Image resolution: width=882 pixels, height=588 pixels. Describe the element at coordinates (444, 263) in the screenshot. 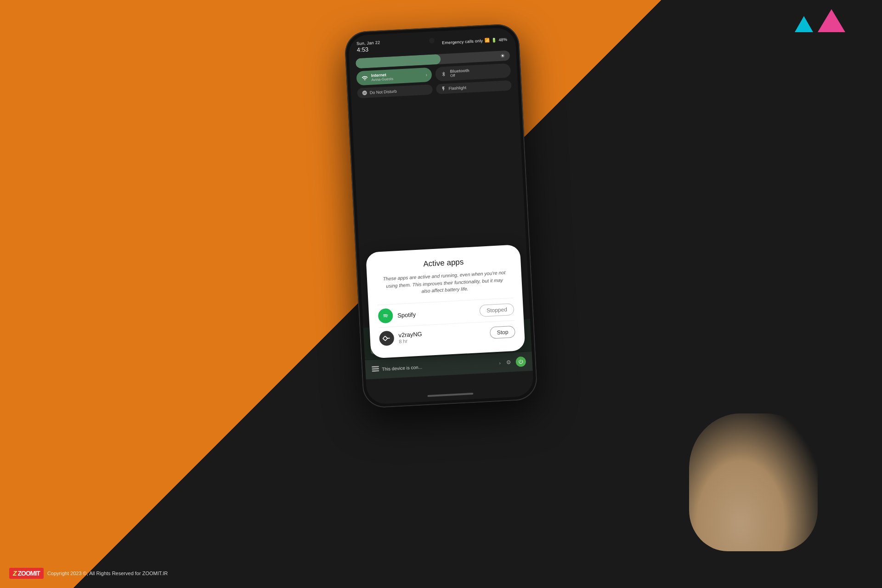

I see `modal-title: Active apps` at that location.